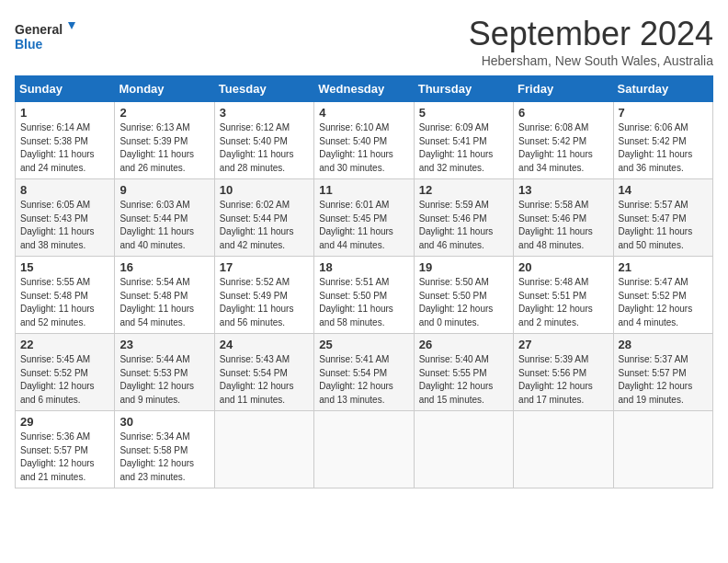 This screenshot has height=563, width=728. What do you see at coordinates (65, 218) in the screenshot?
I see `calendar-cell: 8 Sunrise: 6:05 AMSunset: 5:43 PMDayligh…` at bounding box center [65, 218].